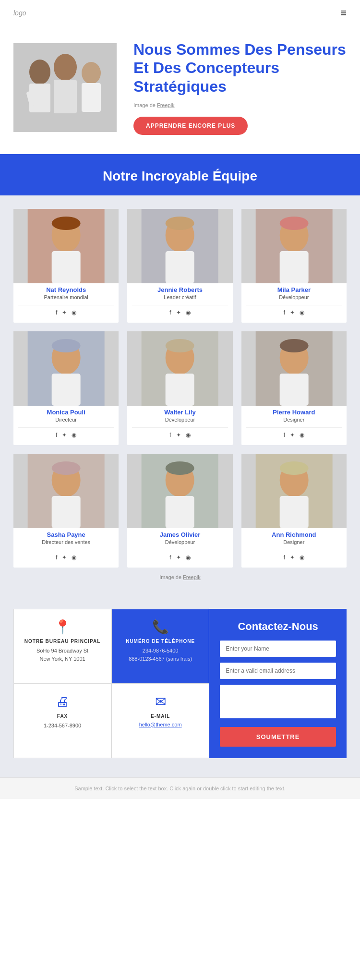  I want to click on email-link: hello@theme.com, so click(160, 725).